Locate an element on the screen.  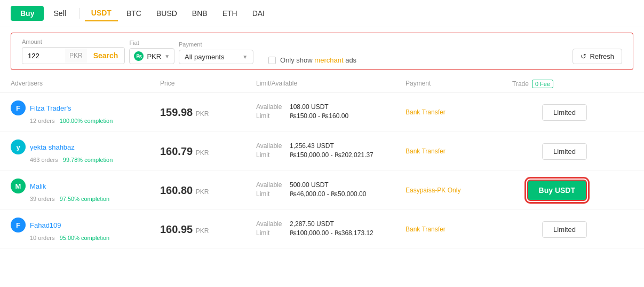
fee-badge: 0 Fee is located at coordinates (543, 84).